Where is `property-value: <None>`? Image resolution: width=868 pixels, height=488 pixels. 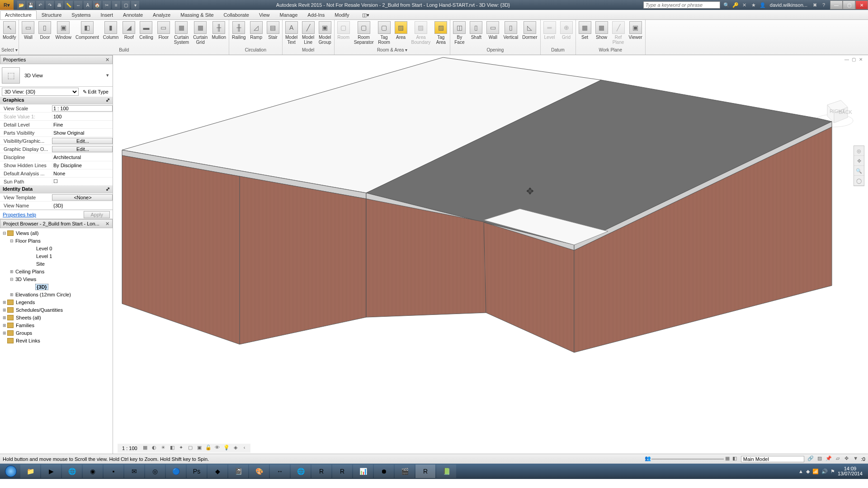
property-value: <None> is located at coordinates (82, 197).